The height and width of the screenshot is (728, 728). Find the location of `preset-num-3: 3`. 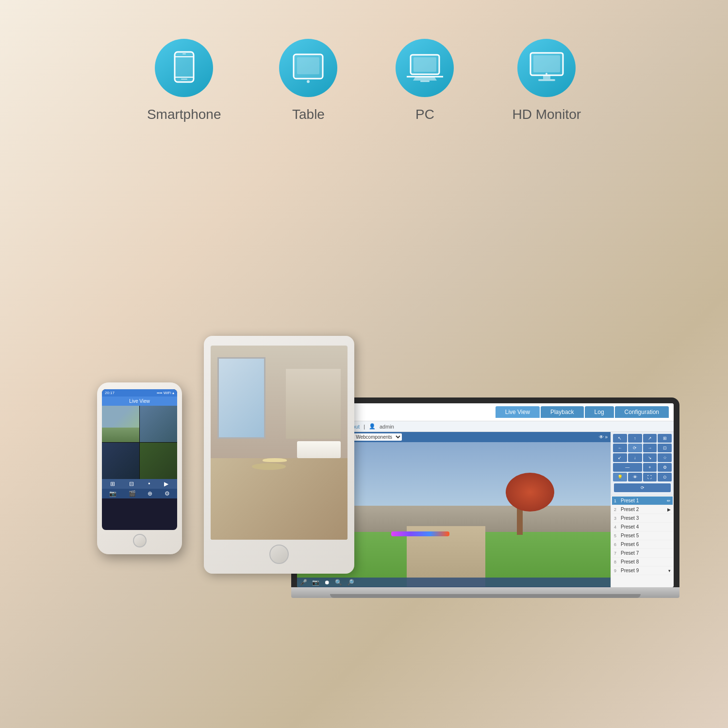

preset-num-3: 3 is located at coordinates (617, 518).